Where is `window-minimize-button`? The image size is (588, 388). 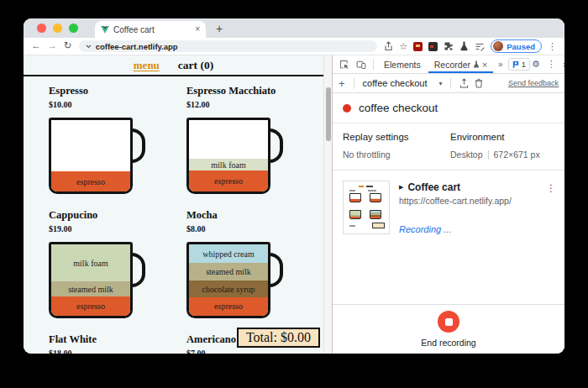 window-minimize-button is located at coordinates (57, 29).